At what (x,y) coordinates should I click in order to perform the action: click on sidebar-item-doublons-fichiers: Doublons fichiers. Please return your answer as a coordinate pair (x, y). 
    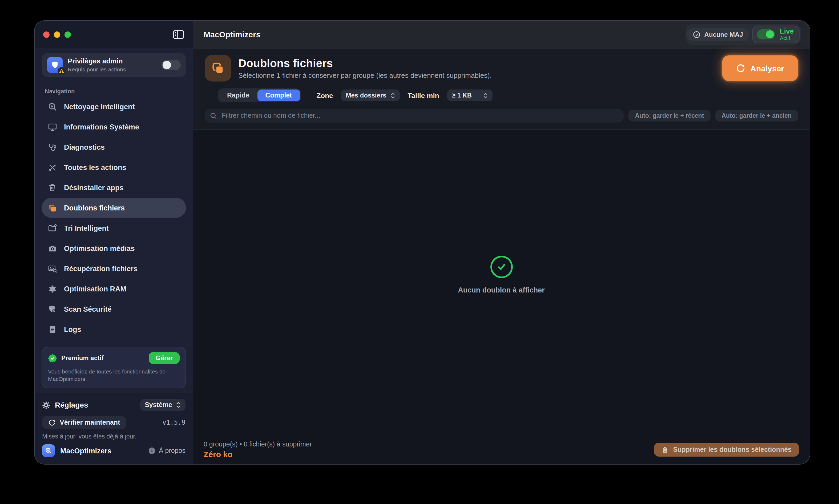
    Looking at the image, I should click on (113, 208).